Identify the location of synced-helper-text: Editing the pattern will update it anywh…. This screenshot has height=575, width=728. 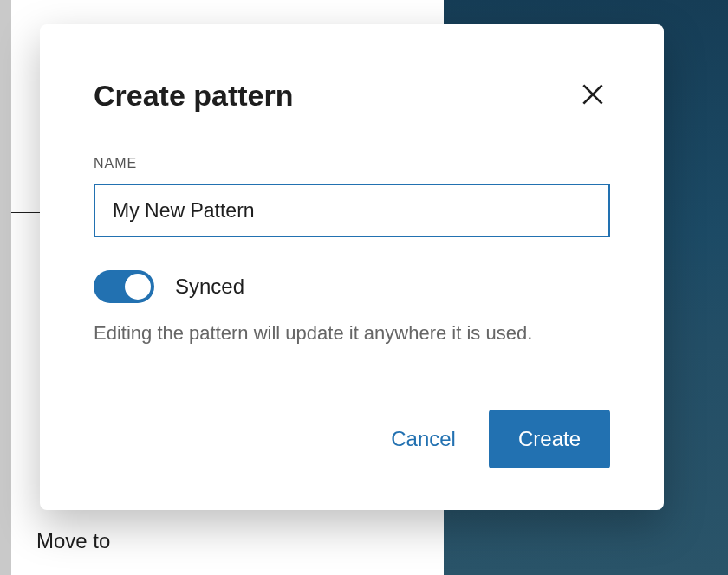
(352, 334).